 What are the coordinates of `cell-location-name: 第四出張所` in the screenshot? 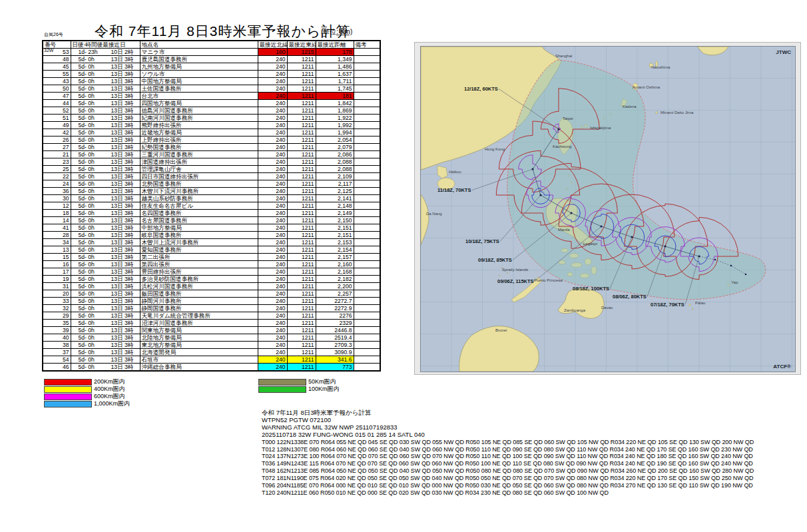 It's located at (198, 265).